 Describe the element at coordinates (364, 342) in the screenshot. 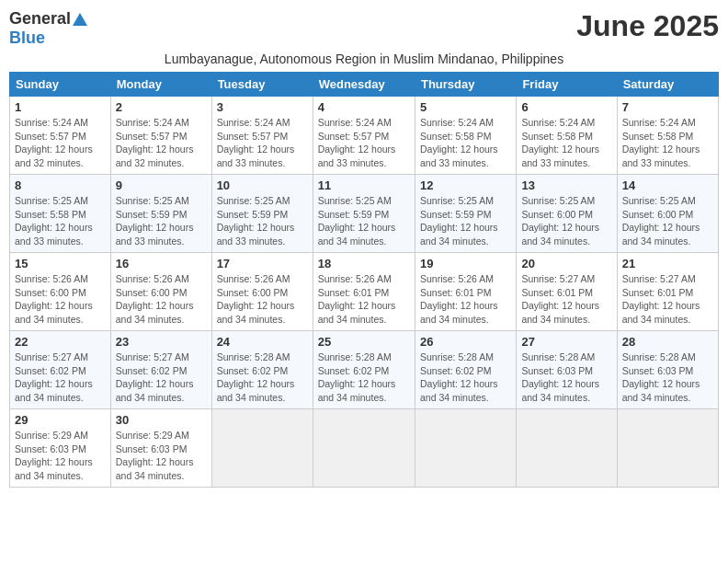

I see `day-number: 25` at that location.